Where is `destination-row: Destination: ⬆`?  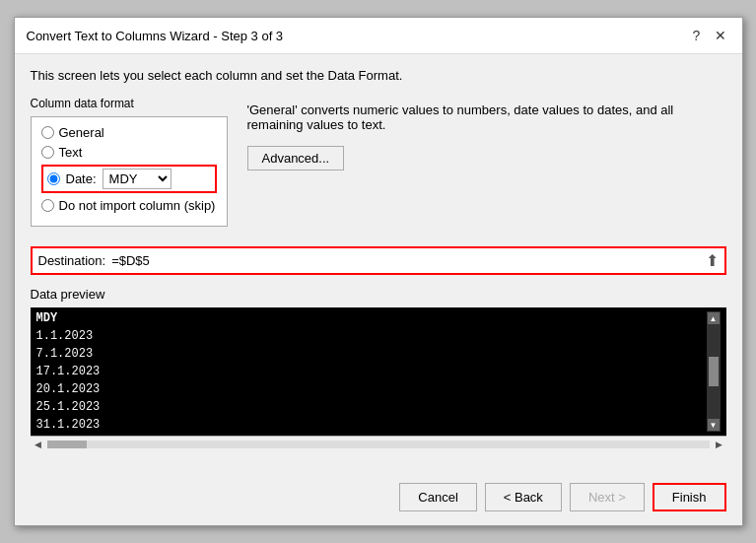 destination-row: Destination: ⬆ is located at coordinates (378, 260).